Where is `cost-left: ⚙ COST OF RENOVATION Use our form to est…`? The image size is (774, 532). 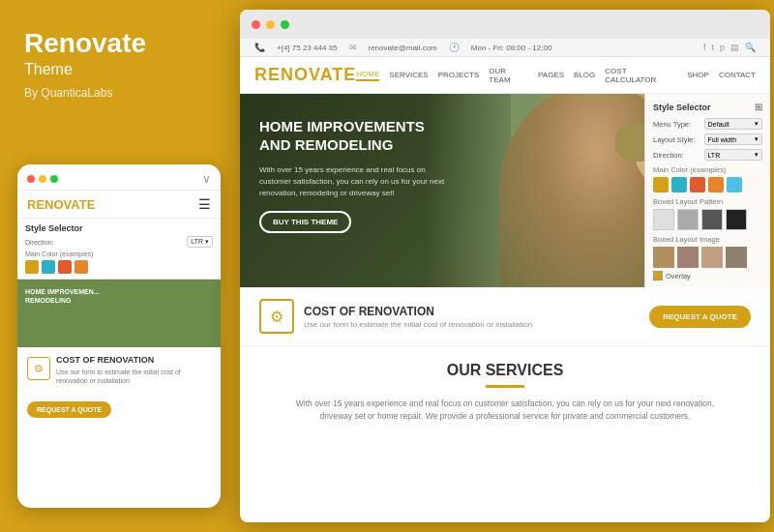 cost-left: ⚙ COST OF RENOVATION Use our form to est… is located at coordinates (396, 316).